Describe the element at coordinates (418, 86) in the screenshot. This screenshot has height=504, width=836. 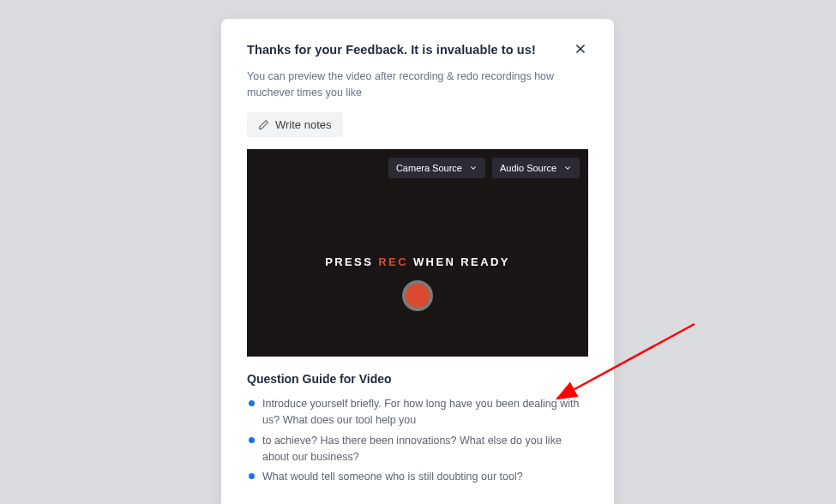
I see `modal-subtitle: You can preview the video after recordin…` at that location.